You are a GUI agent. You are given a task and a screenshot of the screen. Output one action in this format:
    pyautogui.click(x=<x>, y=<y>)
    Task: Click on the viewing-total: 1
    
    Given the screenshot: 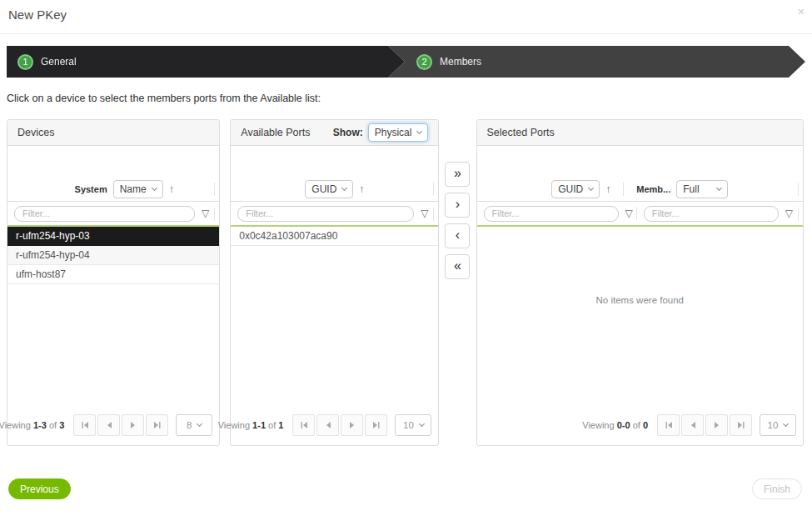 What is the action you would take?
    pyautogui.click(x=281, y=425)
    